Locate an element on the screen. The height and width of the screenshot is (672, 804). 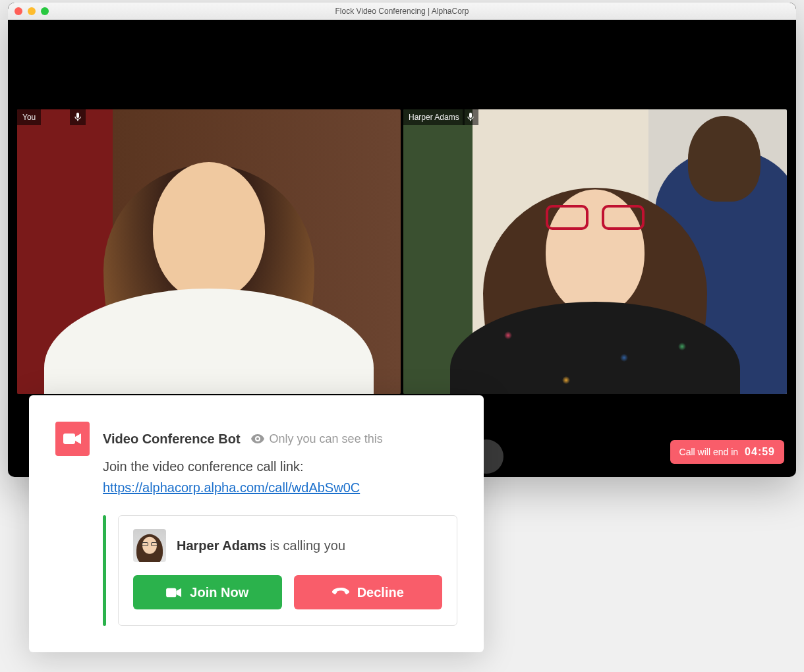
call-link: https://alphacorp.alpha.com/call/wdAbSw0… is located at coordinates (231, 488).